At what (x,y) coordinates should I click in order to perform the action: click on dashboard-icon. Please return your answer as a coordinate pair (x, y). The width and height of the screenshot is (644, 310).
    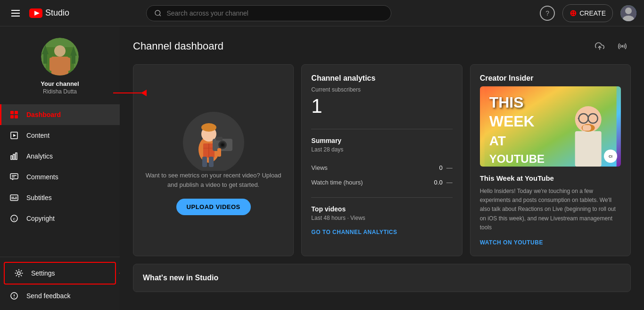
    Looking at the image, I should click on (14, 115).